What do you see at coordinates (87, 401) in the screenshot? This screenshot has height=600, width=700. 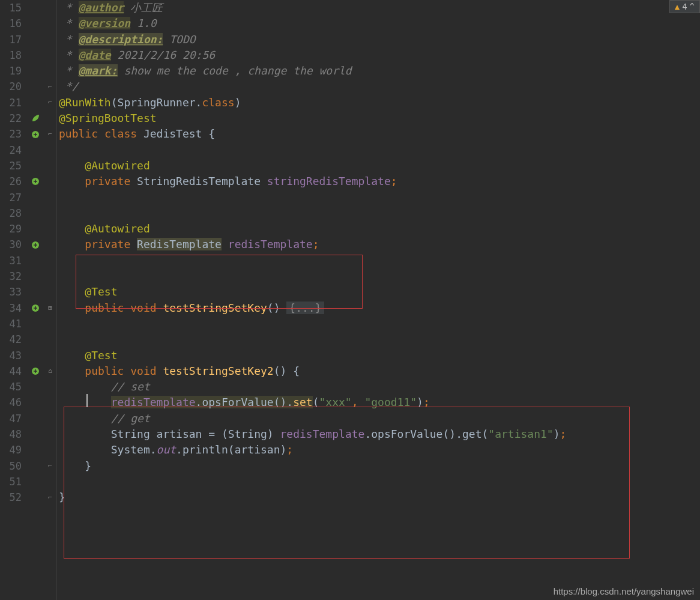 I see `text-cursor` at bounding box center [87, 401].